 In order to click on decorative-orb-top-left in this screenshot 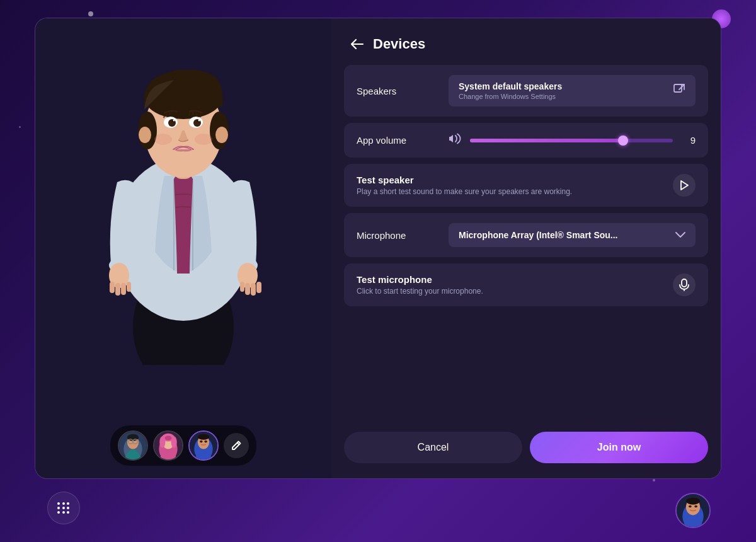, I will do `click(91, 14)`.